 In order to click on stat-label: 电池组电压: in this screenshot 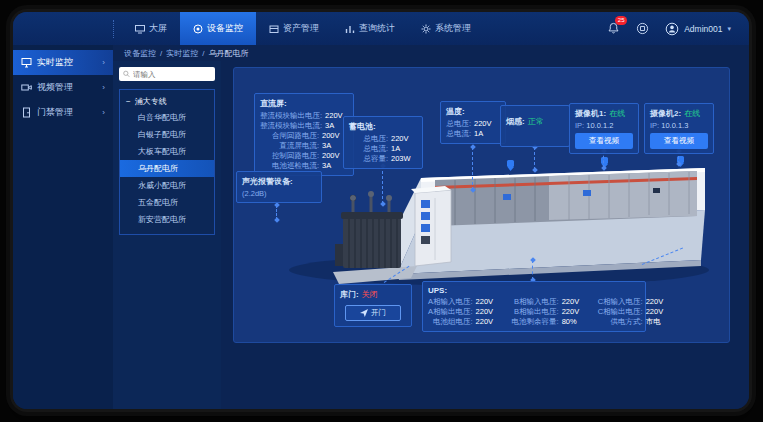, I will do `click(450, 322)`.